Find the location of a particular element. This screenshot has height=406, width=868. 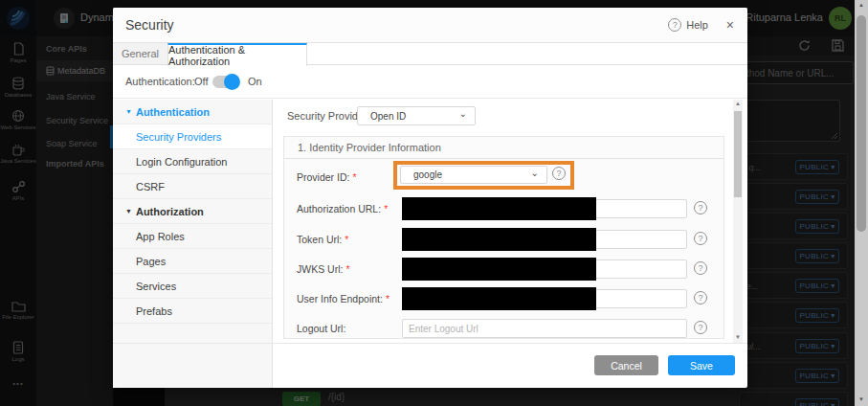

toggle-knob is located at coordinates (232, 82).